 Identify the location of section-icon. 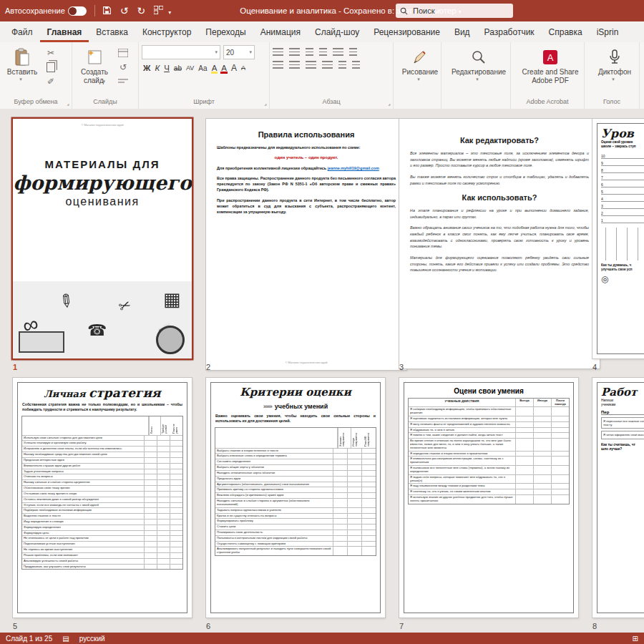
(123, 82).